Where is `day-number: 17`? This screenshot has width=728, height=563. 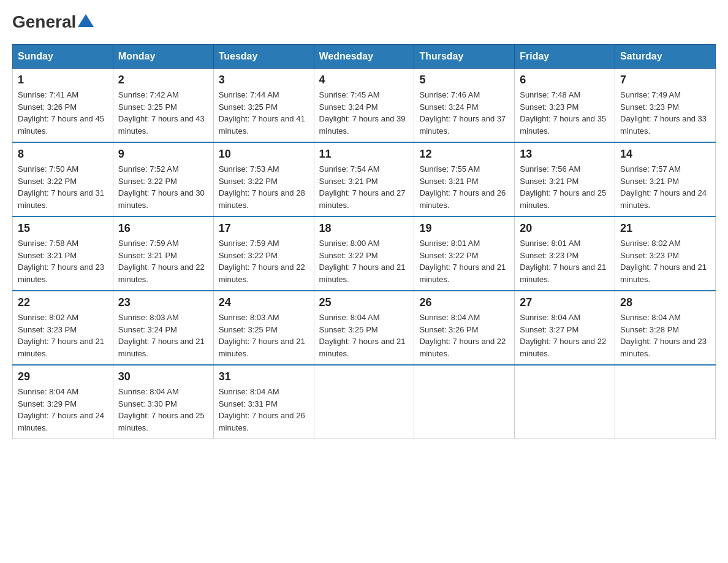
day-number: 17 is located at coordinates (264, 228).